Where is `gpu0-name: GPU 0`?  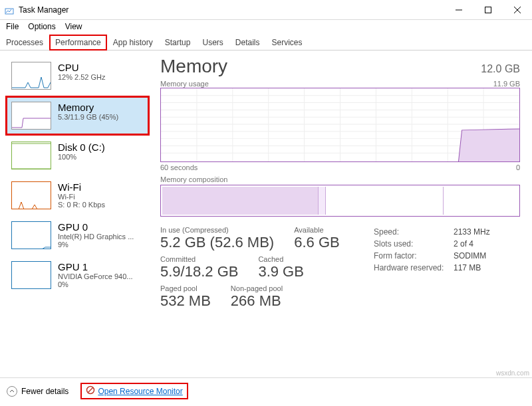 gpu0-name: GPU 0 is located at coordinates (96, 227).